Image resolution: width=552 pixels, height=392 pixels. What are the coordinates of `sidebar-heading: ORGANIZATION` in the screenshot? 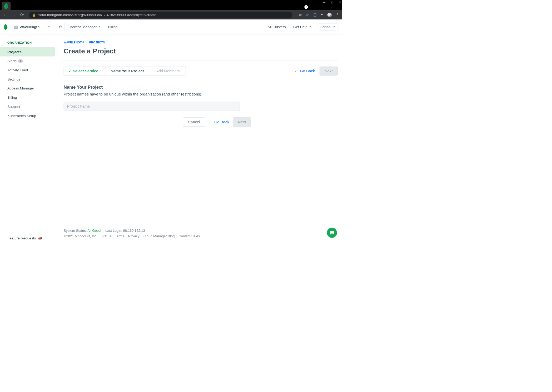 It's located at (28, 44).